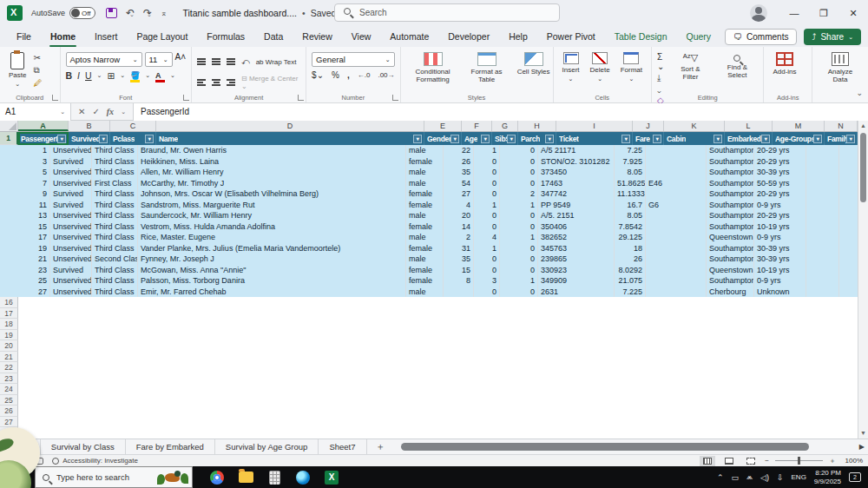  Describe the element at coordinates (201, 82) in the screenshot. I see `align-left-icon` at that location.